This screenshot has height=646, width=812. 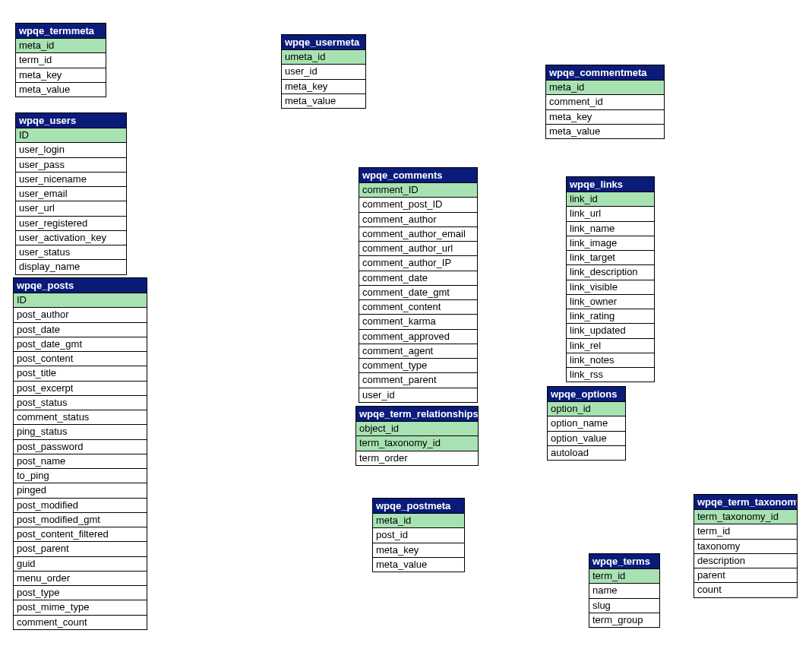 What do you see at coordinates (71, 179) in the screenshot?
I see `column-row: user_nicename` at bounding box center [71, 179].